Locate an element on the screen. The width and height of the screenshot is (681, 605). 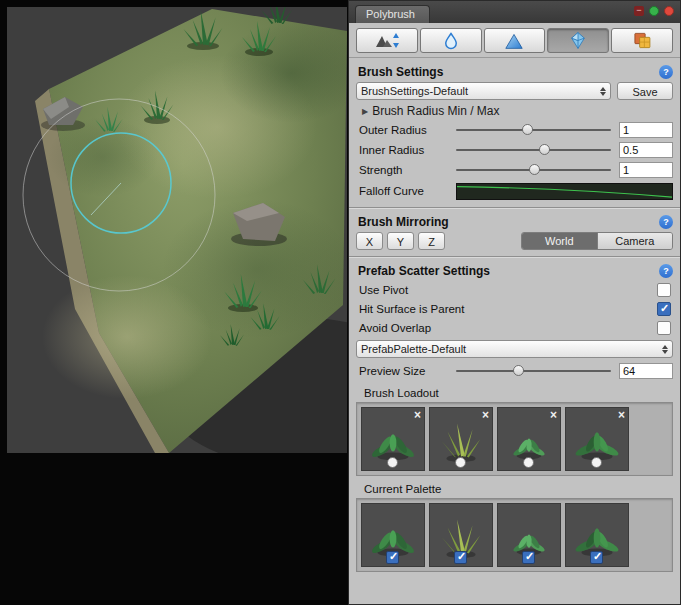
current-palette-box is located at coordinates (514, 535).